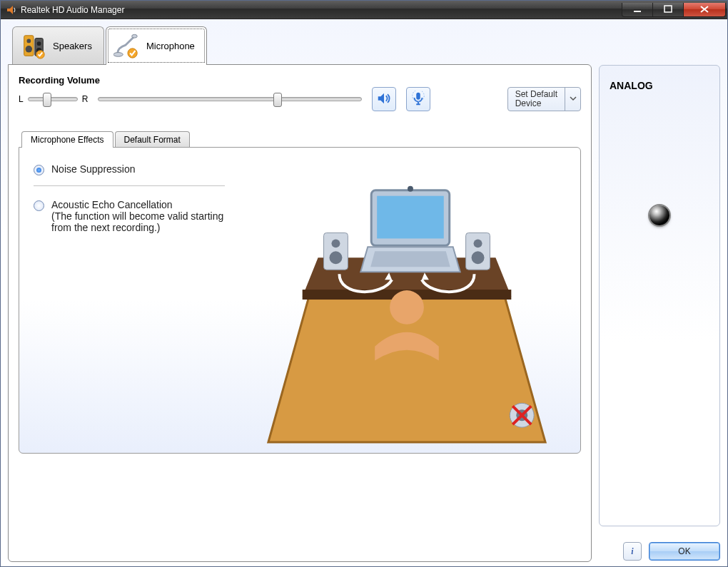 This screenshot has height=567, width=728. Describe the element at coordinates (384, 100) in the screenshot. I see `speaker-sound-icon` at that location.